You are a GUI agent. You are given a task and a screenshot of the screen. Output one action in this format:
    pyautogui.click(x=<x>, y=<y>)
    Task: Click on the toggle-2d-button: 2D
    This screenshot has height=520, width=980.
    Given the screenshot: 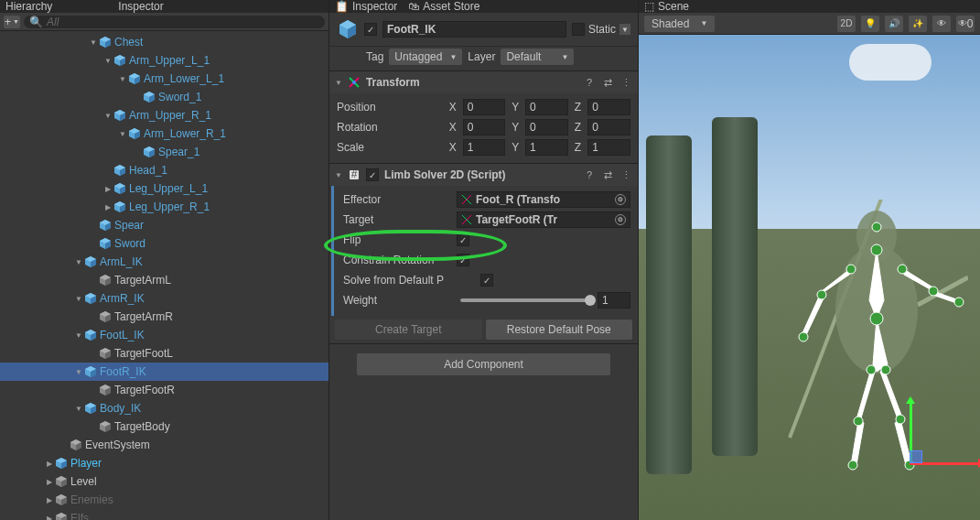 What is the action you would take?
    pyautogui.click(x=846, y=24)
    